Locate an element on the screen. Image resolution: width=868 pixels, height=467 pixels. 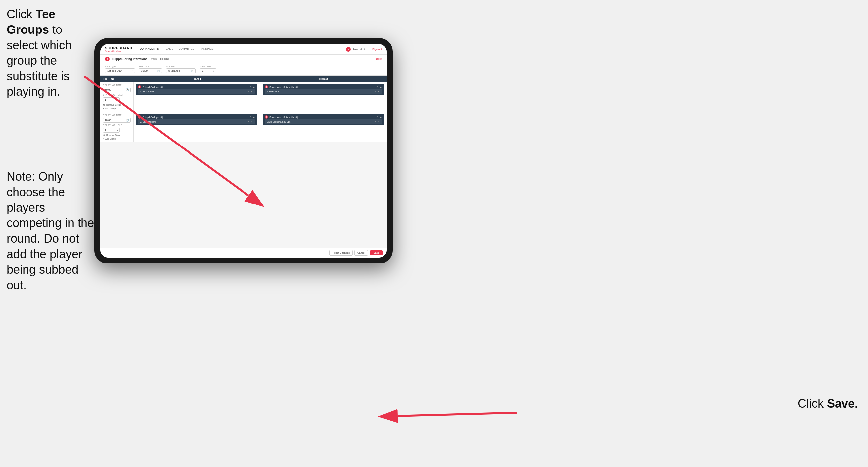
start-type-label: Start Type is located at coordinates (120, 67).